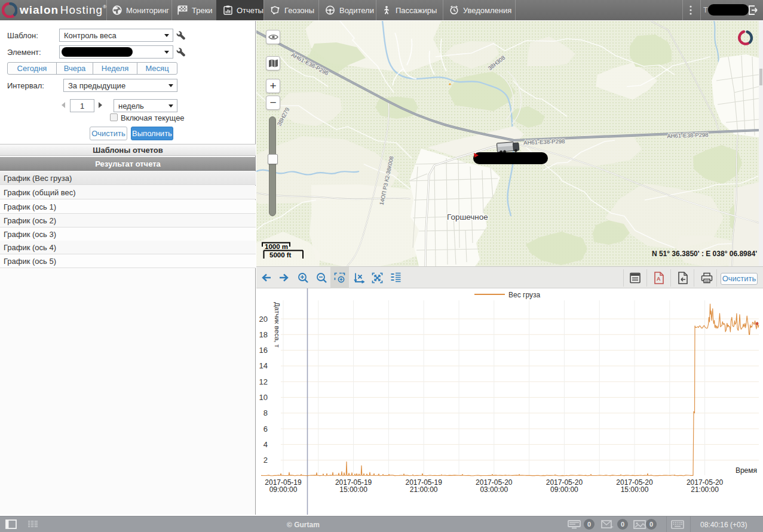 The height and width of the screenshot is (532, 763). What do you see at coordinates (265, 444) in the screenshot?
I see `svg-text: 4` at bounding box center [265, 444].